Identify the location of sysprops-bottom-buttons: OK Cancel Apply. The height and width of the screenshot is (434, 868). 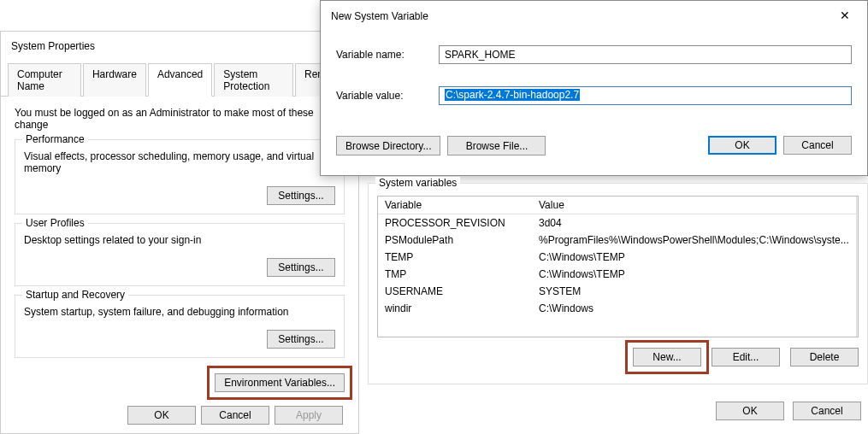
(235, 415).